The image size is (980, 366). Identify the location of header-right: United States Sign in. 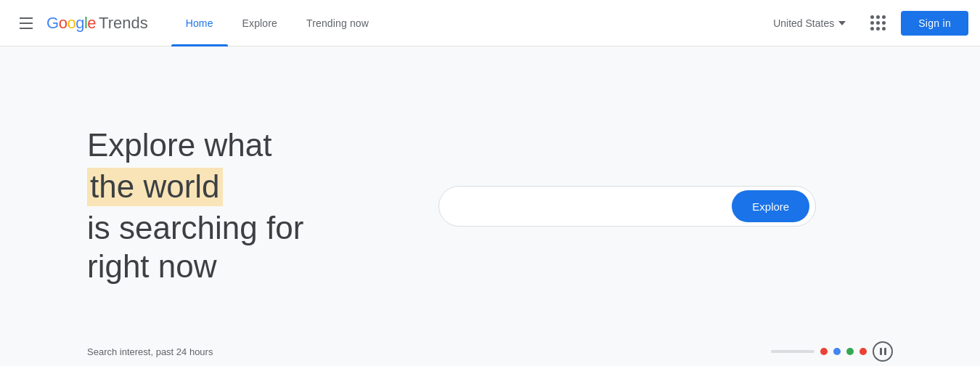
(867, 23).